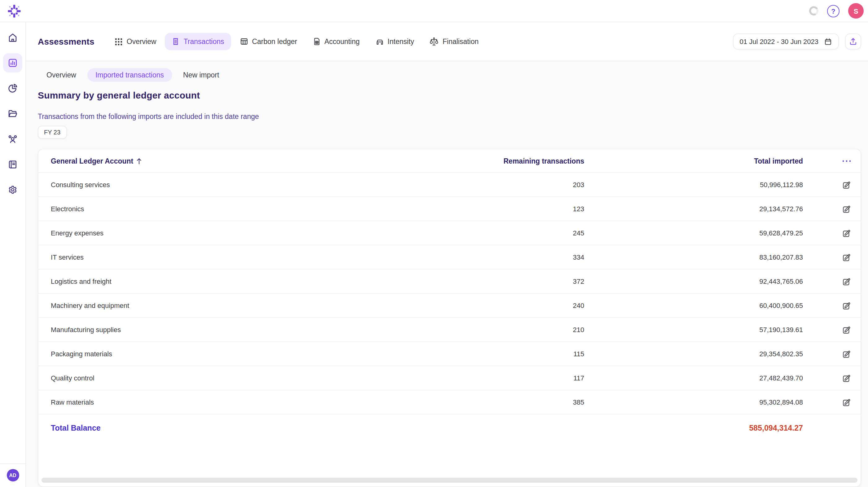  I want to click on table-row: IT services 334 83,160,207.83, so click(450, 257).